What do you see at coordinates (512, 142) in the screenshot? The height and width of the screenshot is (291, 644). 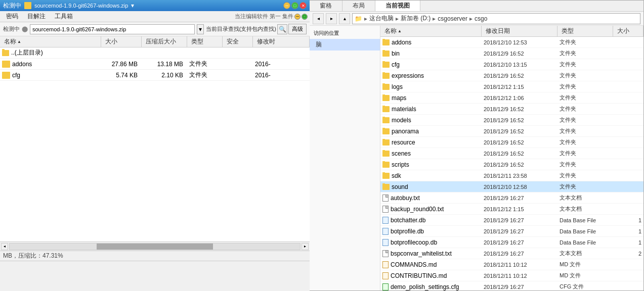 I see `table-row: resource 2018/12/9 16:52 文件夹` at bounding box center [512, 142].